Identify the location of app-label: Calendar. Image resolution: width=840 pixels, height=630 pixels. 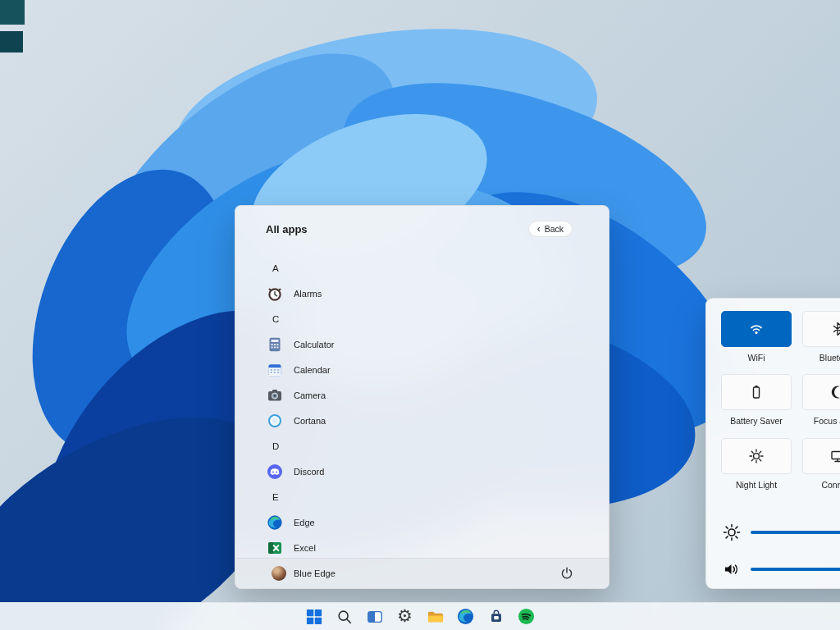
(312, 370).